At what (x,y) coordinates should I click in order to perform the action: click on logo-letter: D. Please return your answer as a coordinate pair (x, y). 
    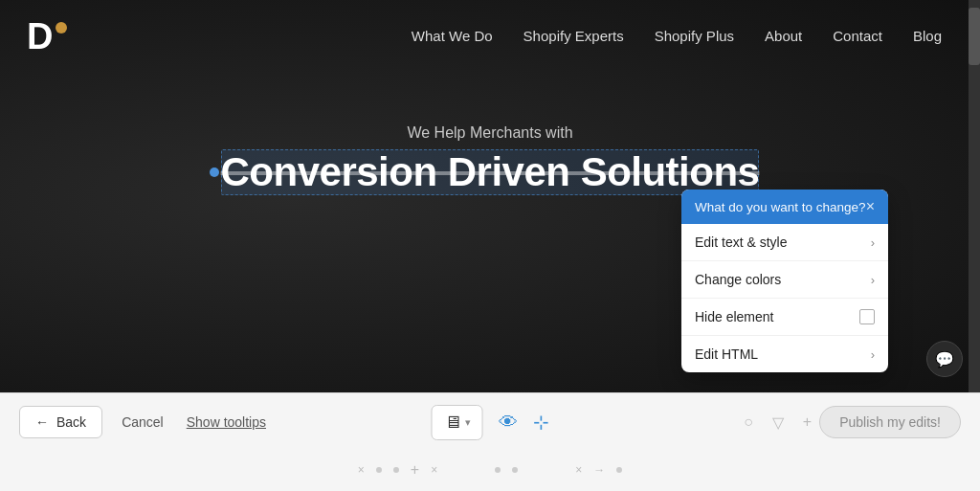
    Looking at the image, I should click on (39, 36).